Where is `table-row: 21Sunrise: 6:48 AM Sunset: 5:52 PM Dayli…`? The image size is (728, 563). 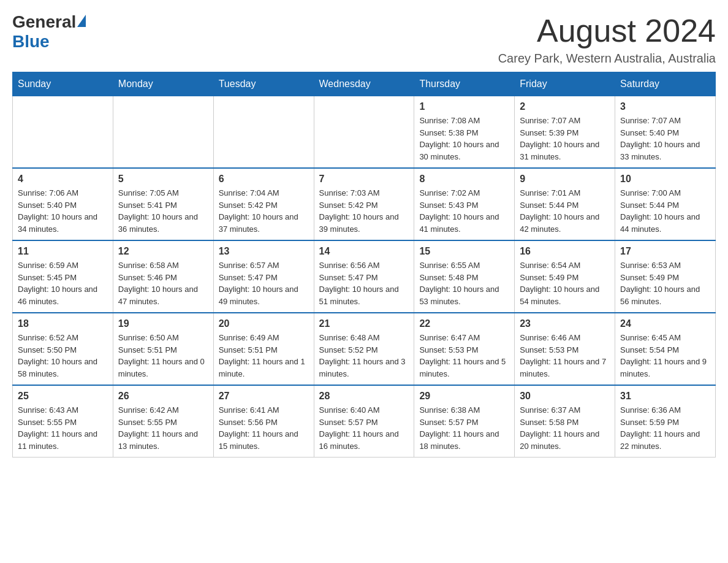
table-row: 21Sunrise: 6:48 AM Sunset: 5:52 PM Dayli… is located at coordinates (364, 349).